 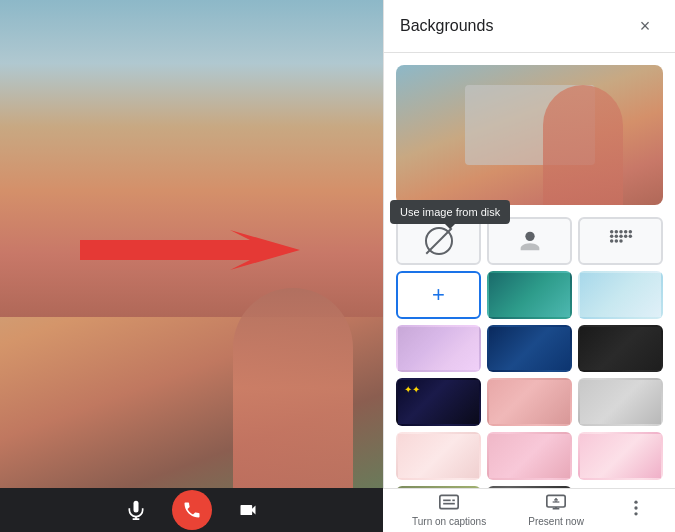 I want to click on end-call-button, so click(x=192, y=510).